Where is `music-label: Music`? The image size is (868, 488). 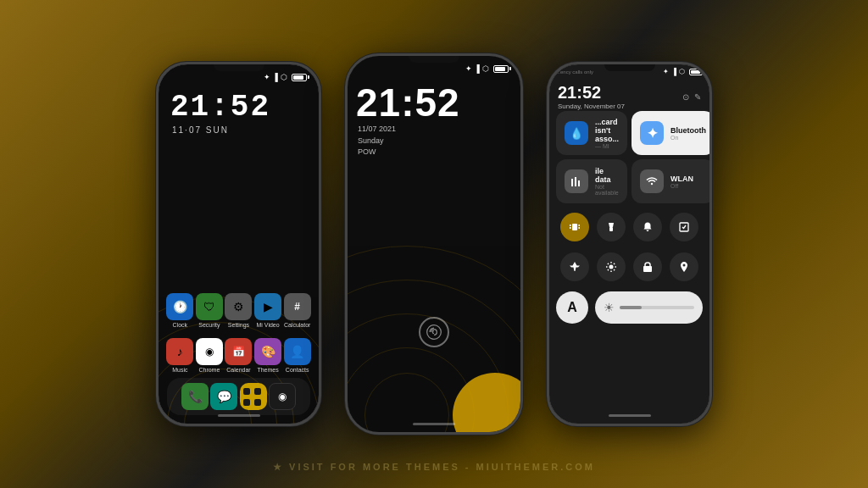
music-label: Music is located at coordinates (180, 369).